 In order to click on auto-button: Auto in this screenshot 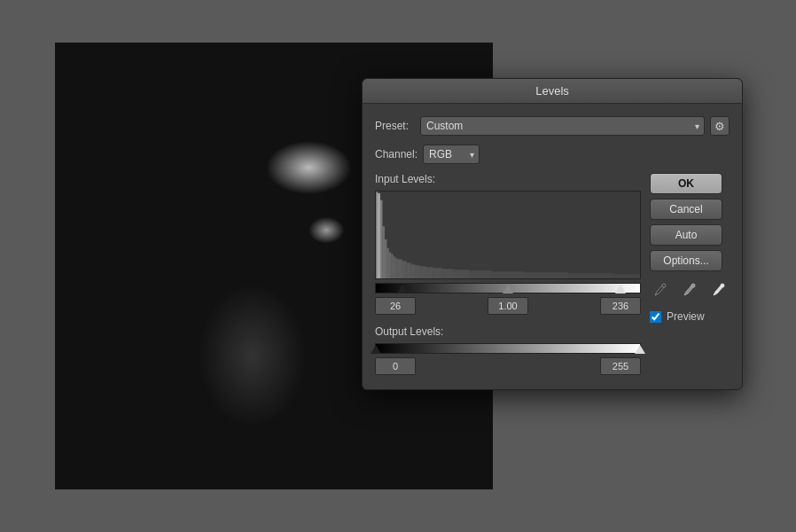, I will do `click(686, 235)`.